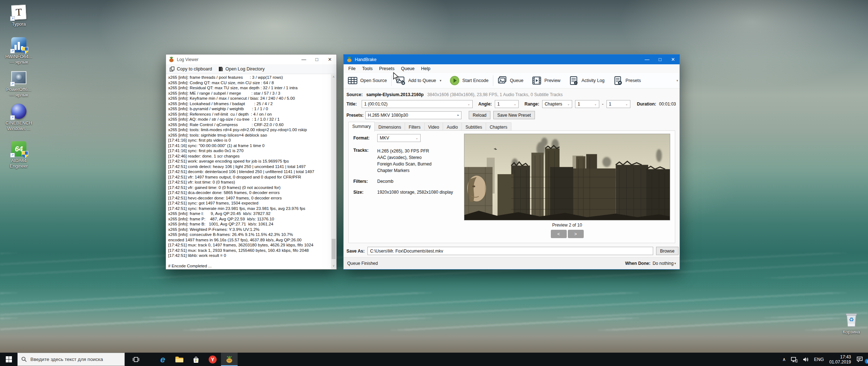  Describe the element at coordinates (618, 81) in the screenshot. I see `presets-icon` at that location.